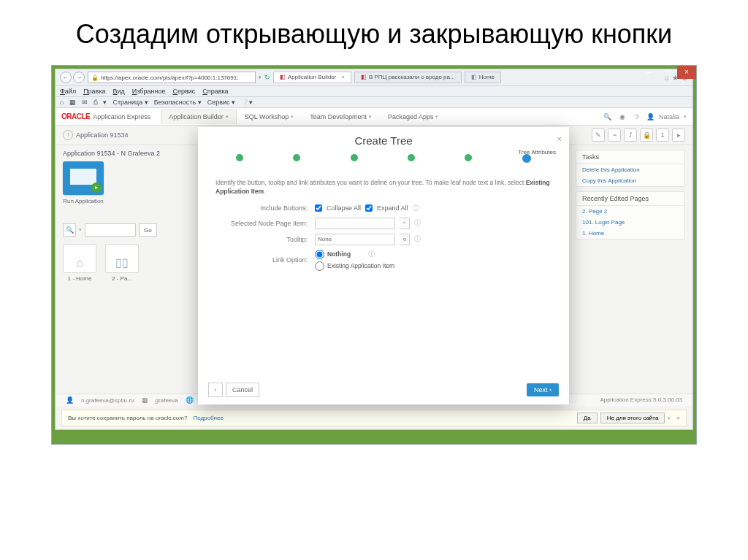 This screenshot has width=748, height=560. Describe the element at coordinates (630, 169) in the screenshot. I see `delete-application-link: Delete this Application` at that location.